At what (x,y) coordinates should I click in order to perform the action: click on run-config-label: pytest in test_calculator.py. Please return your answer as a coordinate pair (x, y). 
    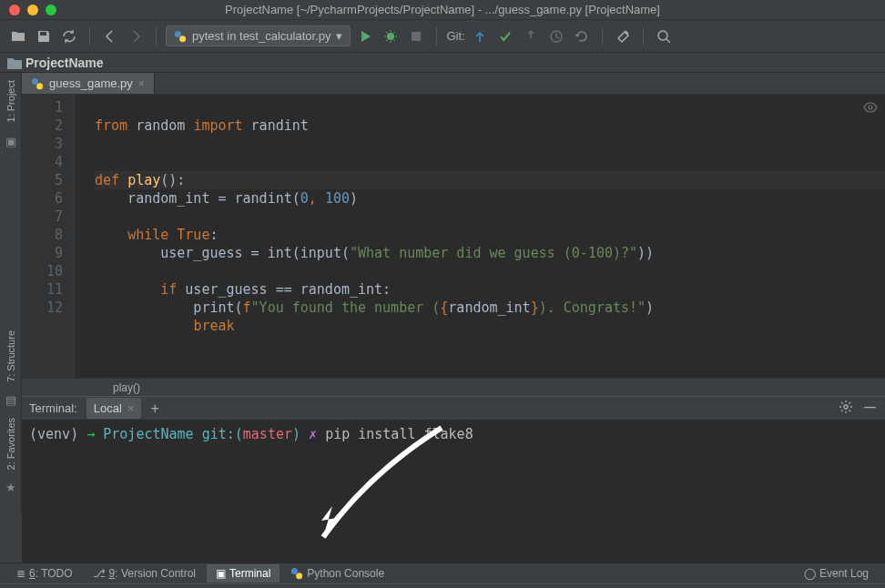
    Looking at the image, I should click on (261, 36).